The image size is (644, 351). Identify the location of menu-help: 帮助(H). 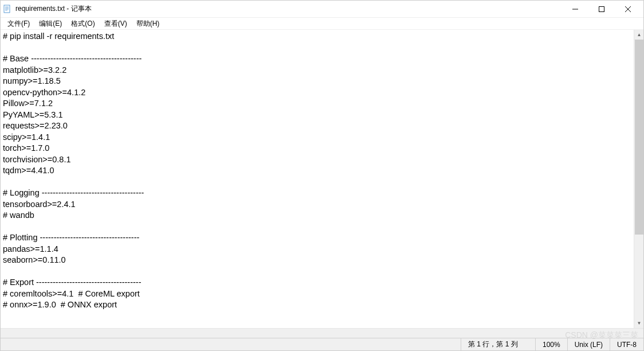
(148, 24).